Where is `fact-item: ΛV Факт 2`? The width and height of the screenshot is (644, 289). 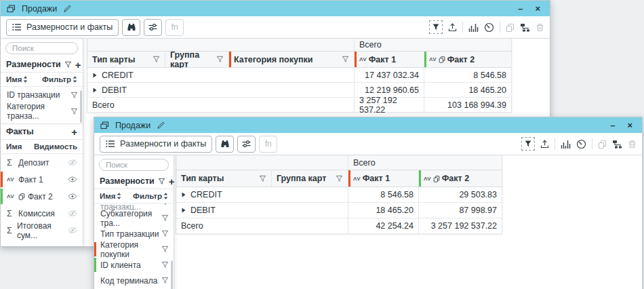 fact-item: ΛV Факт 2 is located at coordinates (42, 197).